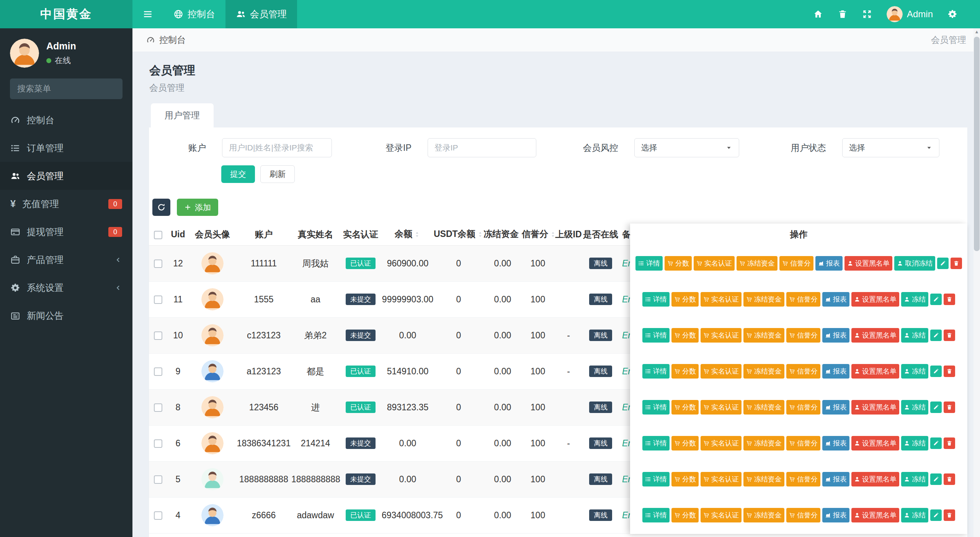 Image resolution: width=980 pixels, height=537 pixels. Describe the element at coordinates (408, 234) in the screenshot. I see `col-header-balance: 余额` at that location.